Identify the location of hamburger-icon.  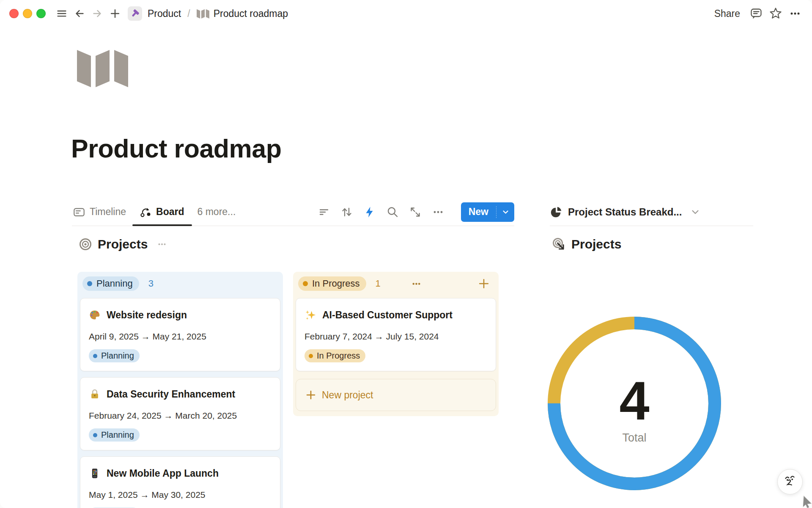
(62, 14).